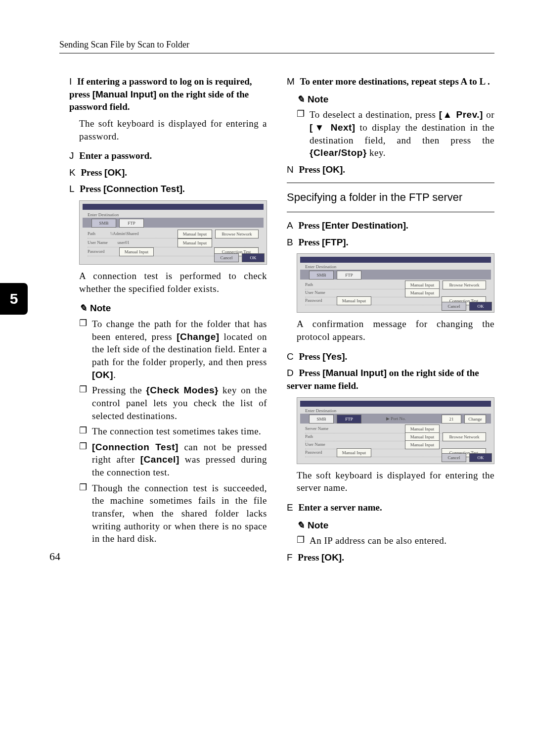  I want to click on subheading-ftp: Specifying a folder in the FTP server, so click(391, 197).